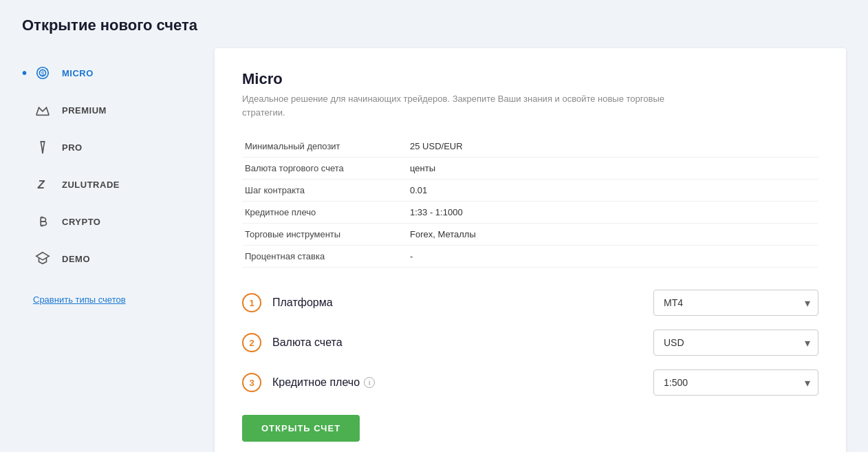 The width and height of the screenshot is (868, 452). What do you see at coordinates (76, 259) in the screenshot?
I see `sidebar-item-label-demo: DEMO` at bounding box center [76, 259].